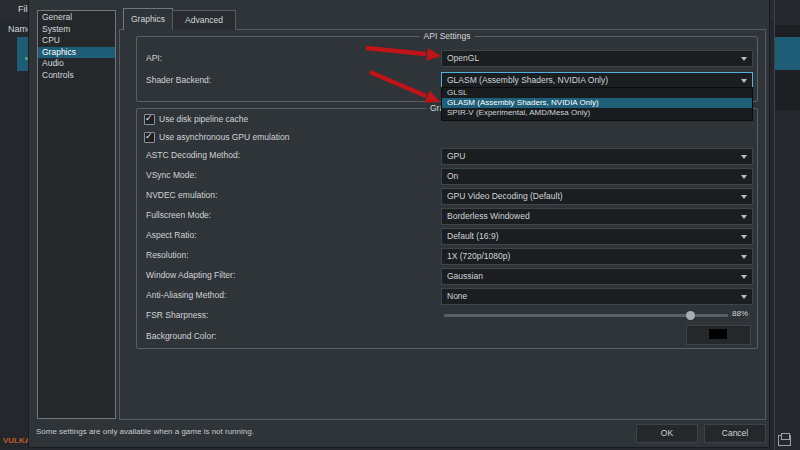  I want to click on checkbox-disk-pipeline-cache: ✓, so click(150, 120).